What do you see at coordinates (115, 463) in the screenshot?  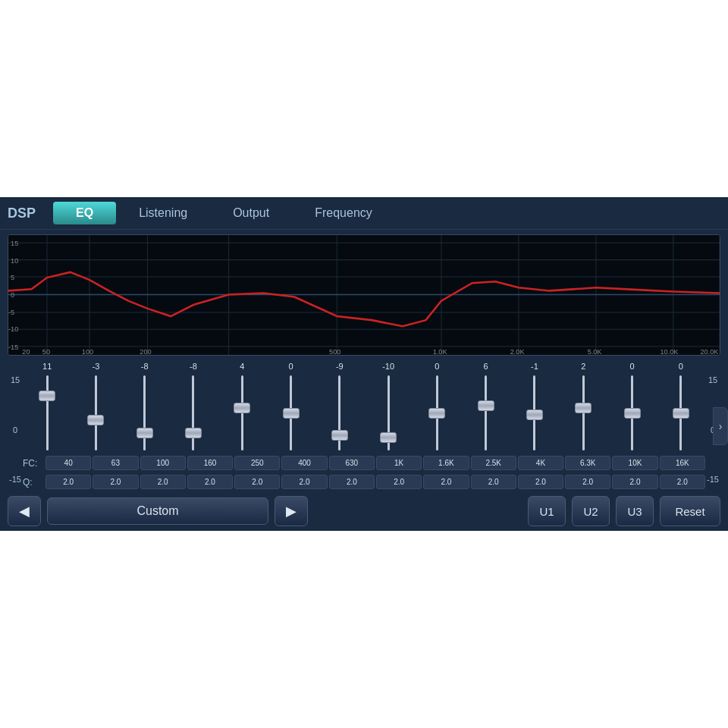 I see `fc-cell-f2: 63` at bounding box center [115, 463].